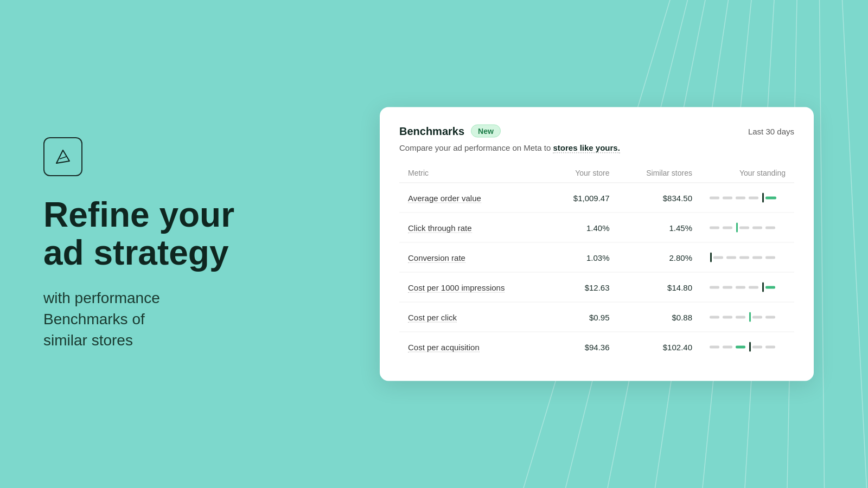 This screenshot has width=868, height=488. I want to click on new-badge: New, so click(486, 131).